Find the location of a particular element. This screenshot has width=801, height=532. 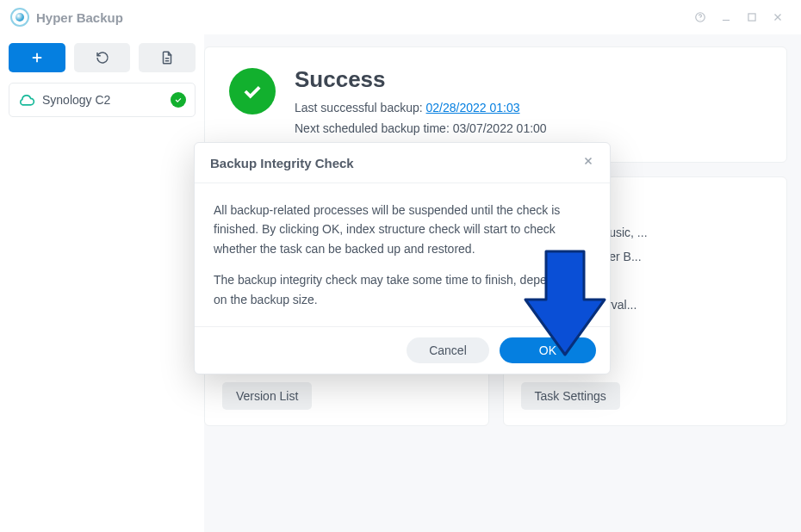

cancel-button: Cancel is located at coordinates (448, 350).